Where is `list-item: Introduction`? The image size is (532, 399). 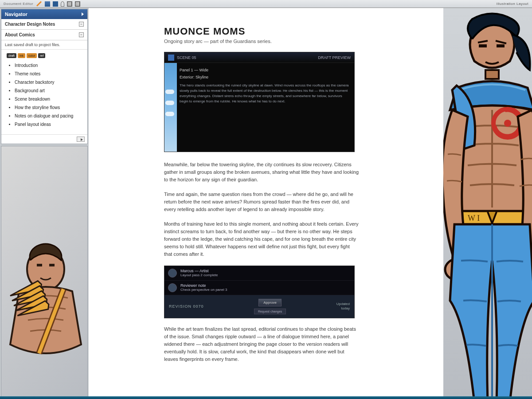
list-item: Introduction is located at coordinates (48, 66).